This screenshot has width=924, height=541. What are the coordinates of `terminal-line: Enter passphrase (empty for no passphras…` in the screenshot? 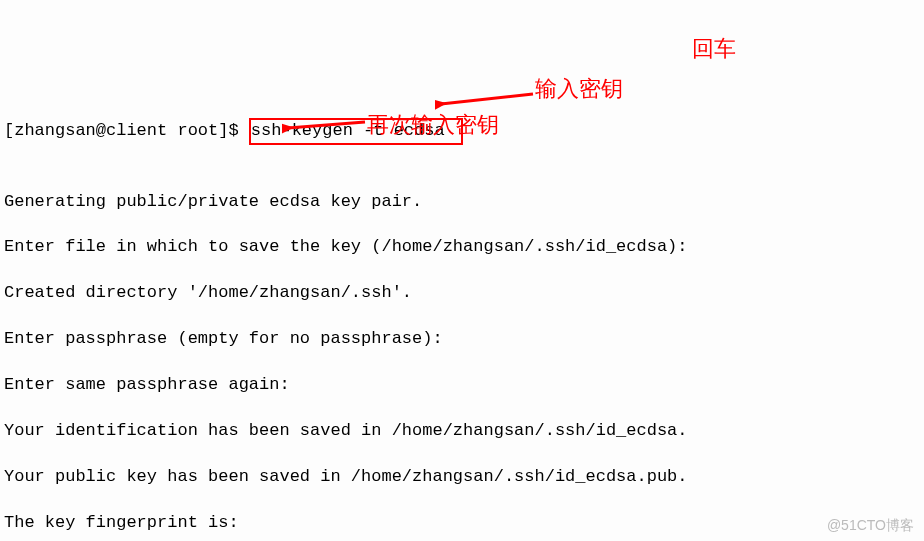 It's located at (462, 340).